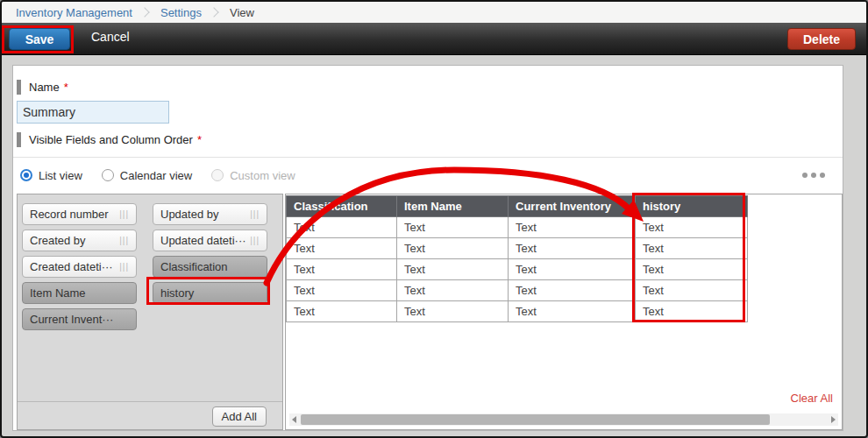  What do you see at coordinates (295, 420) in the screenshot?
I see `scroll-left-icon` at bounding box center [295, 420].